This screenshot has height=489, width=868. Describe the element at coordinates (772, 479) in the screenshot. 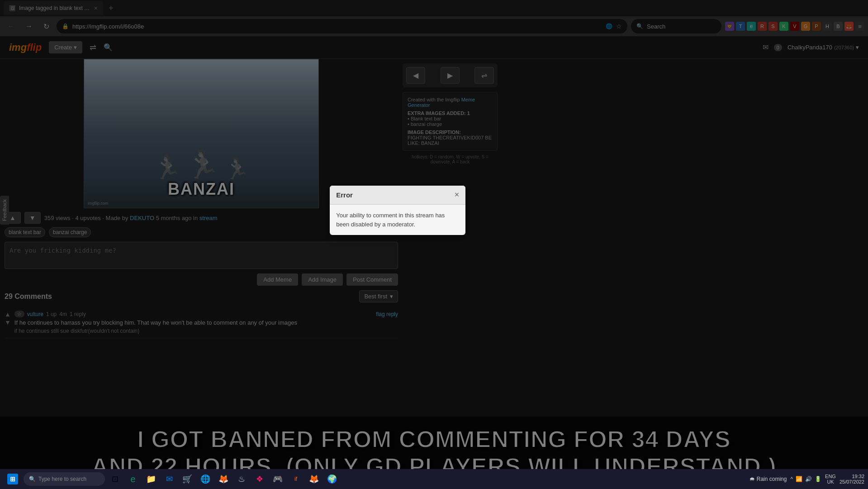

I see `weather-text: Rain coming` at that location.